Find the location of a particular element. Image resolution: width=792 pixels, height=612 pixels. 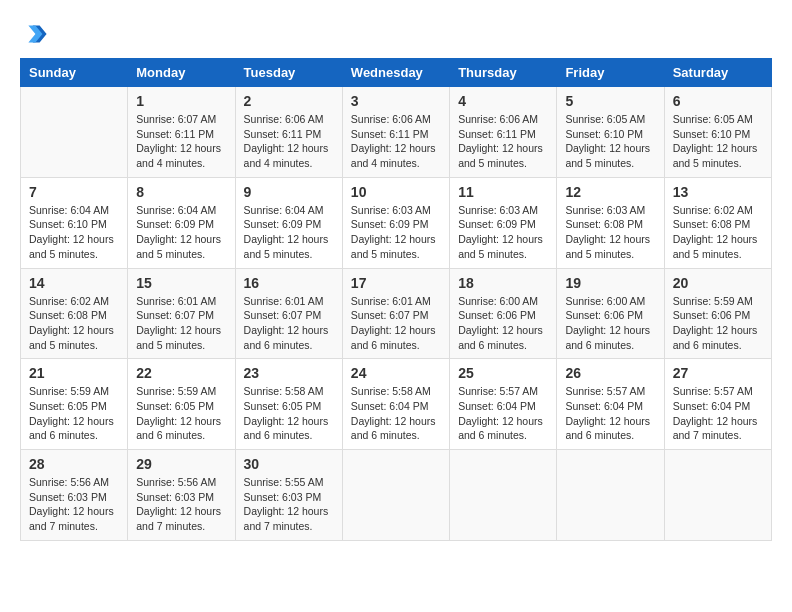

calendar-day-cell: 4Sunrise: 6:06 AMSunset: 6:11 PMDaylight… is located at coordinates (504, 132).